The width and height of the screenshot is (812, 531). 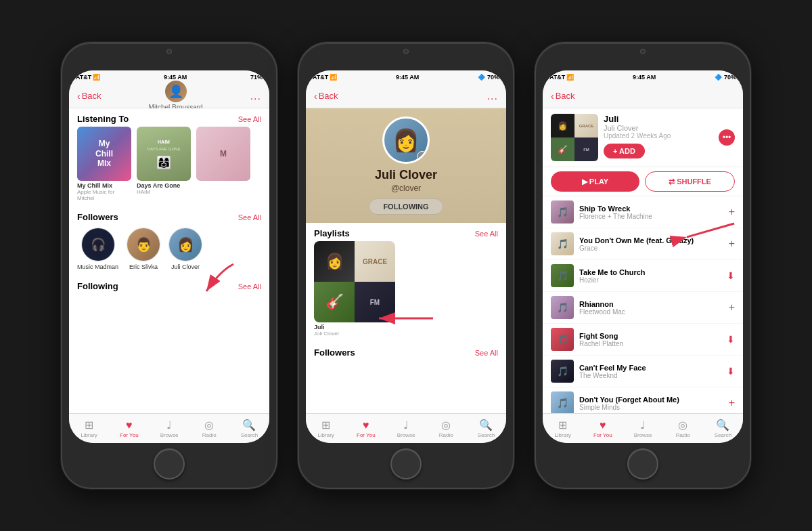 I want to click on featured-playlist-3: 👩 GRACE 🎸 FM Juli Juli Clover Updated 2 …, so click(x=643, y=138).